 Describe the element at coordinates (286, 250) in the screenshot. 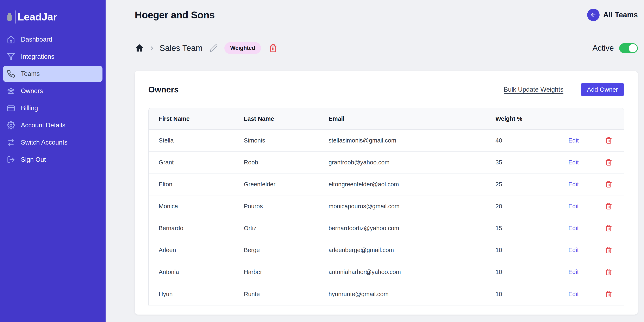

I see `last-name-cell: Berge` at that location.